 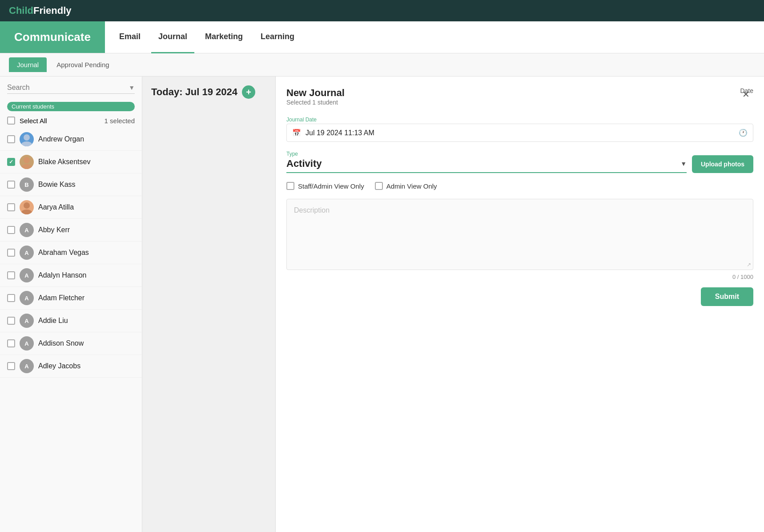 What do you see at coordinates (61, 343) in the screenshot?
I see `student-name: Addison Snow` at bounding box center [61, 343].